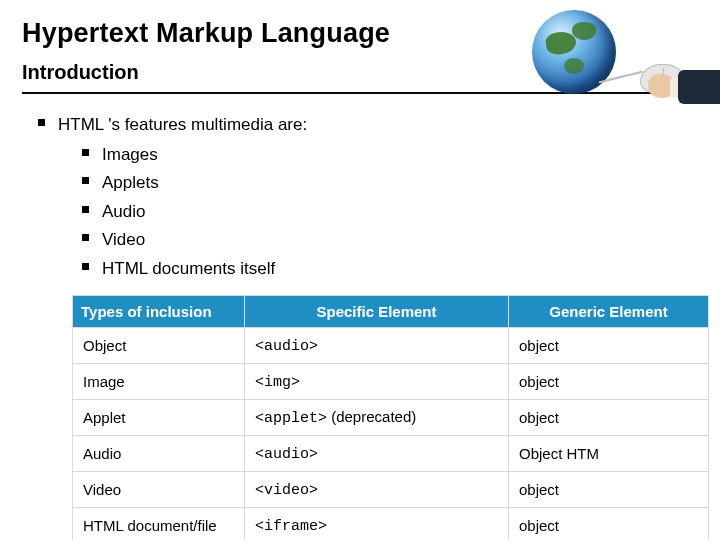  I want to click on cell-type: Object, so click(159, 346).